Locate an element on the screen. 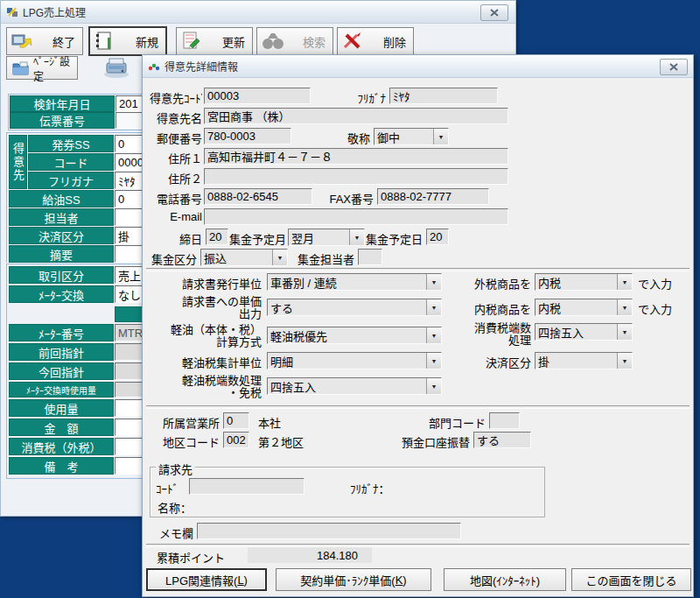 The height and width of the screenshot is (598, 700). dept-code-field is located at coordinates (504, 420).